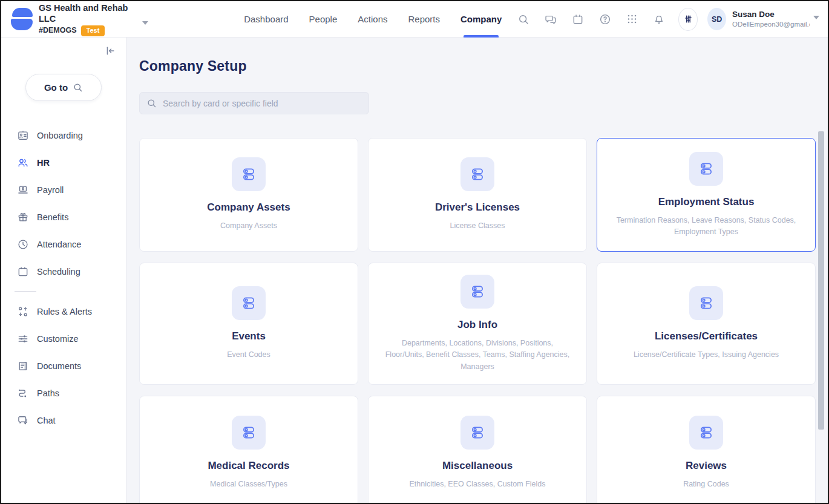  I want to click on sidebar-item-label: Scheduling, so click(59, 272).